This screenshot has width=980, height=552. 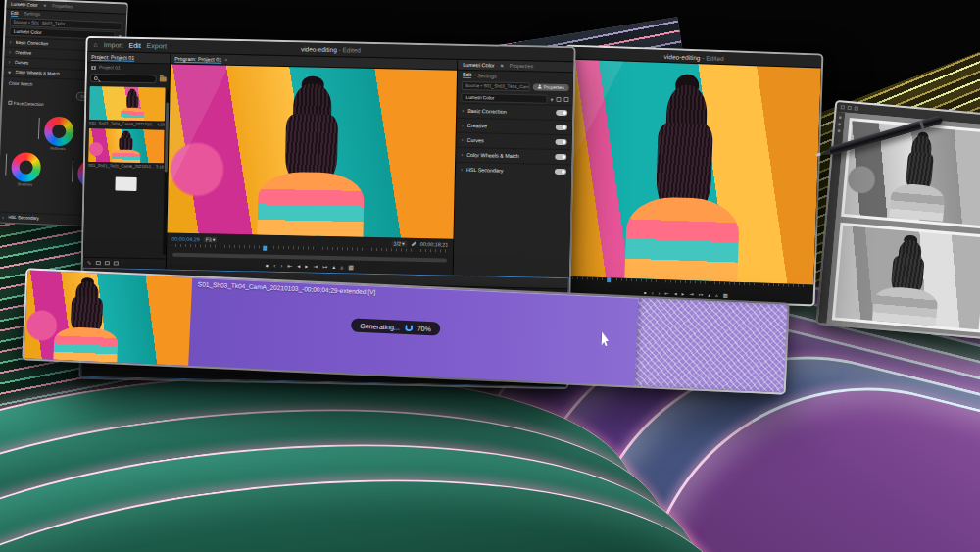 I want to click on preset-select: Lumetri Color, so click(x=504, y=98).